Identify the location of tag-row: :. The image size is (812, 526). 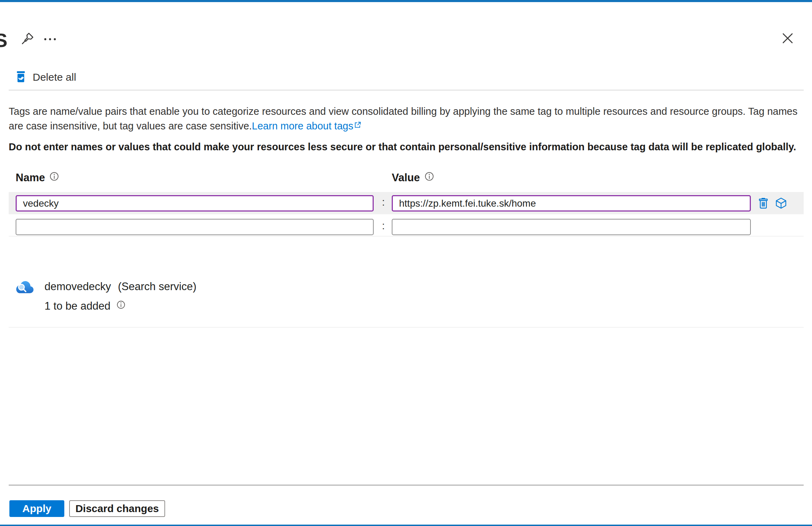
(406, 203).